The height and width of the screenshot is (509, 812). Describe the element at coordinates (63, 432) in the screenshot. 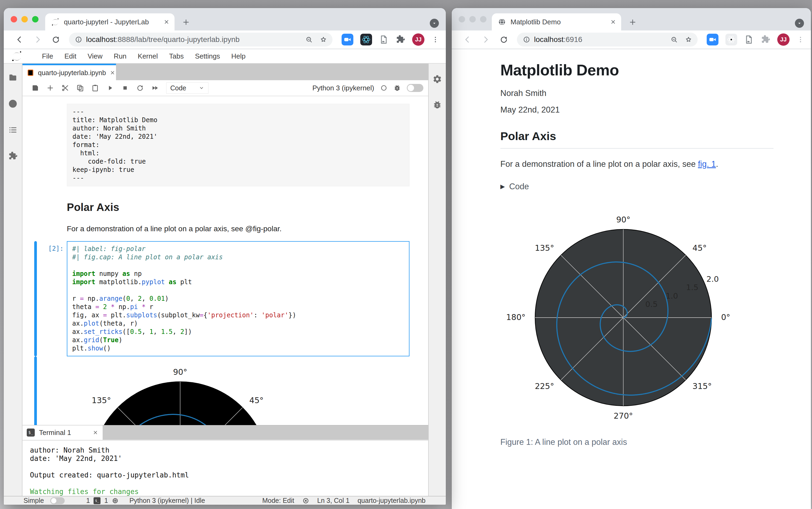

I see `terminal-tab: $_ Terminal 1` at that location.